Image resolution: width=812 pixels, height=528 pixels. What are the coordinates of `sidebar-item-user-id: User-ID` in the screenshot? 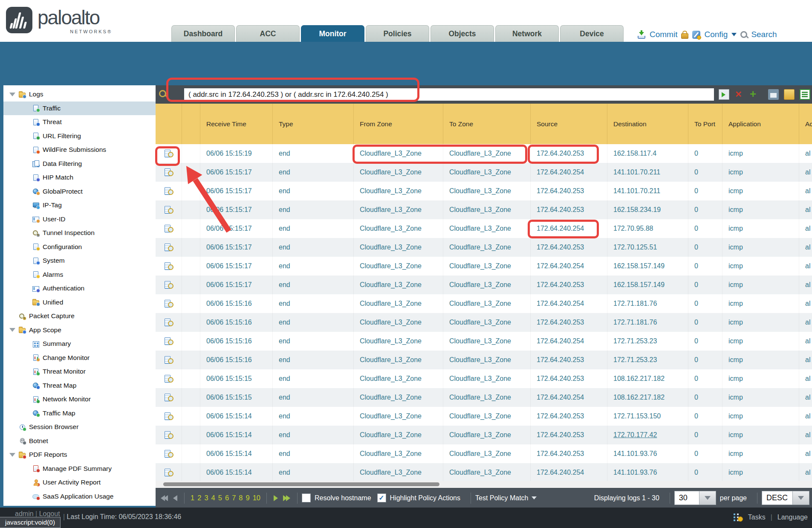 It's located at (79, 219).